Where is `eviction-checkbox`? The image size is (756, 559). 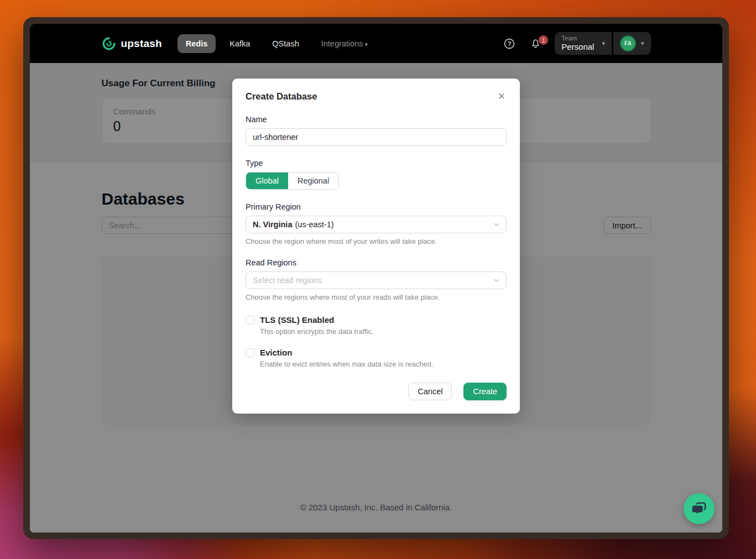 eviction-checkbox is located at coordinates (250, 353).